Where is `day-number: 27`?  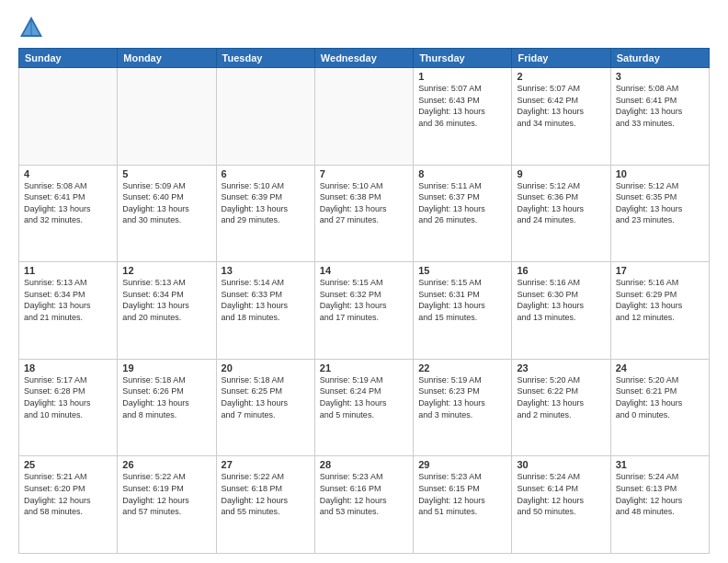
day-number: 27 is located at coordinates (266, 465).